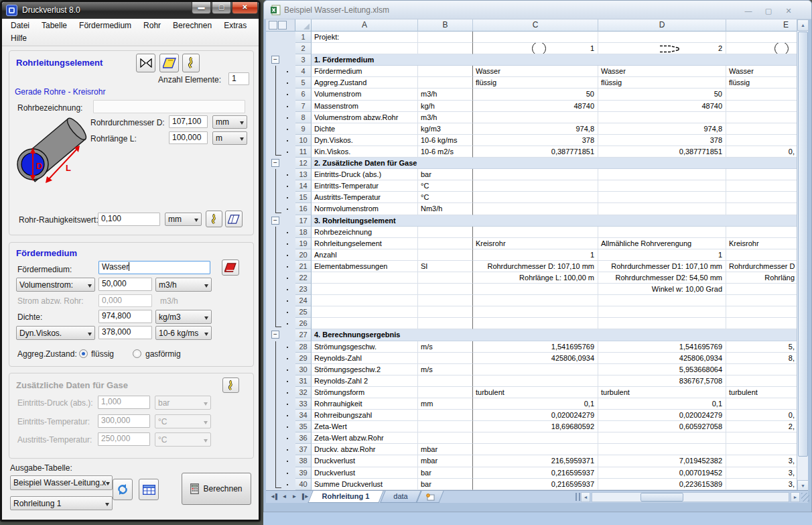 The width and height of the screenshot is (812, 525). I want to click on cell-A22, so click(364, 278).